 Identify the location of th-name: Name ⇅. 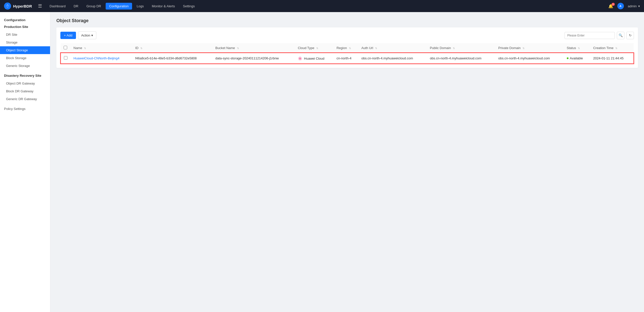
(101, 48).